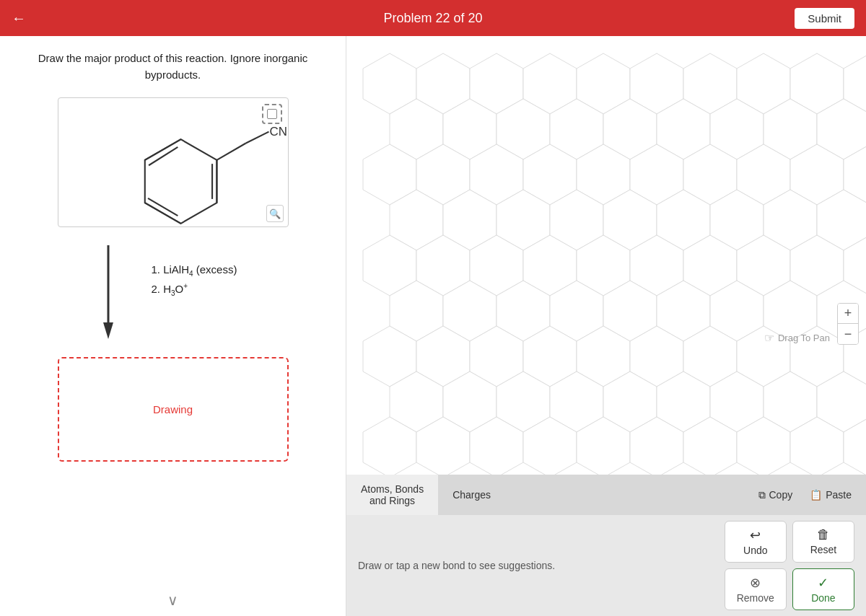 The image size is (866, 616). I want to click on action-buttons: ↩ Undo 🗑 Reset ⊗ Remove ✓ Done, so click(790, 566).